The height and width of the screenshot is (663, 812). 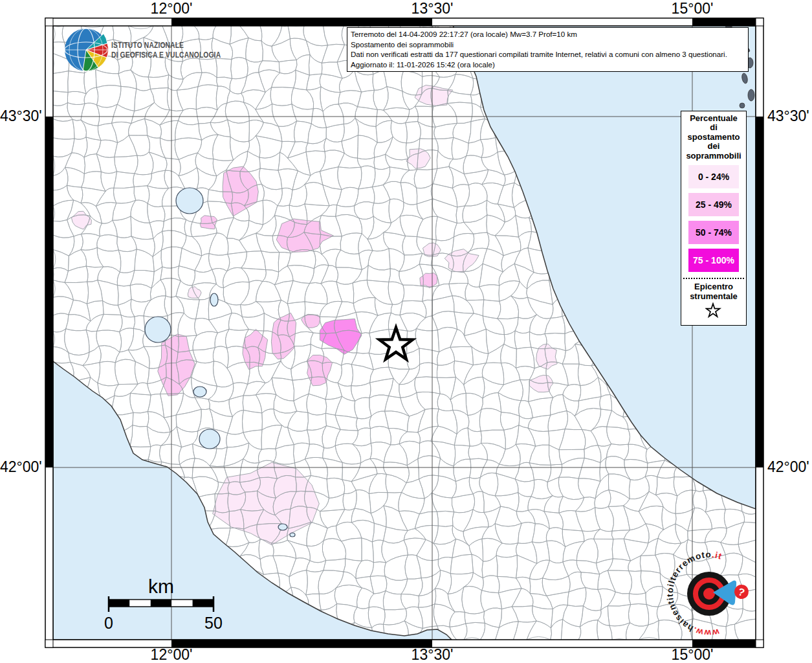 I want to click on legend-epicenter-label: Epicentro strumentale, so click(x=714, y=291).